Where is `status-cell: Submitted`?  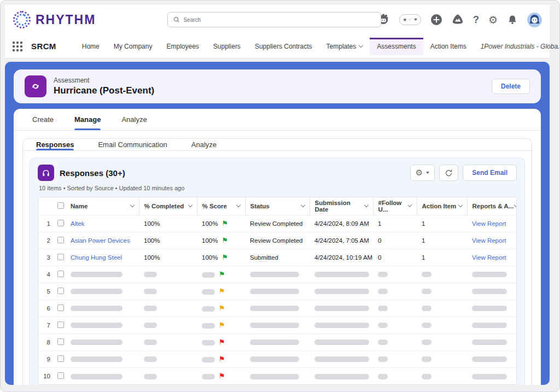
status-cell: Submitted is located at coordinates (277, 257).